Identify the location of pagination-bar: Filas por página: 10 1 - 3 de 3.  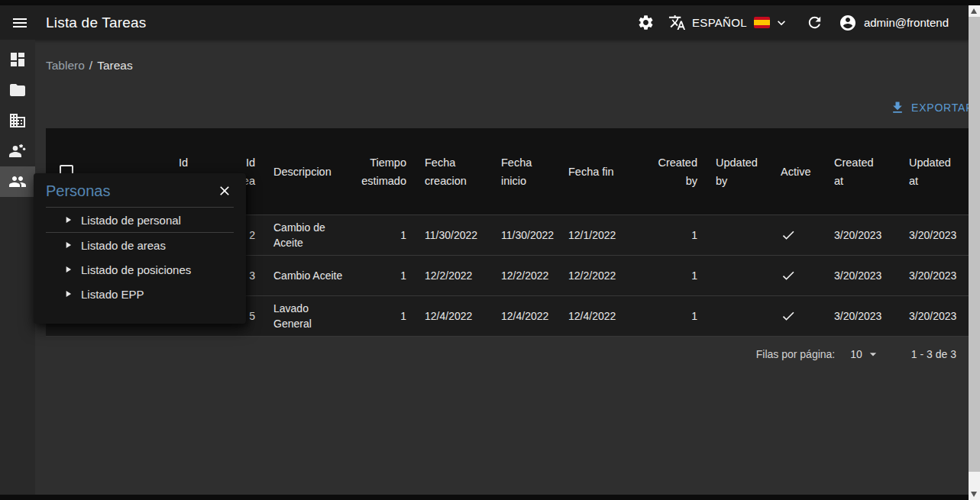
(478, 354).